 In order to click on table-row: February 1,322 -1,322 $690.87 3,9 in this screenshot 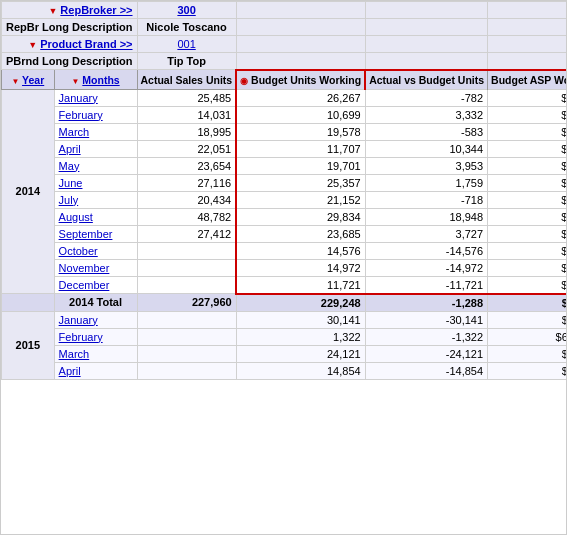, I will do `click(285, 336)`.